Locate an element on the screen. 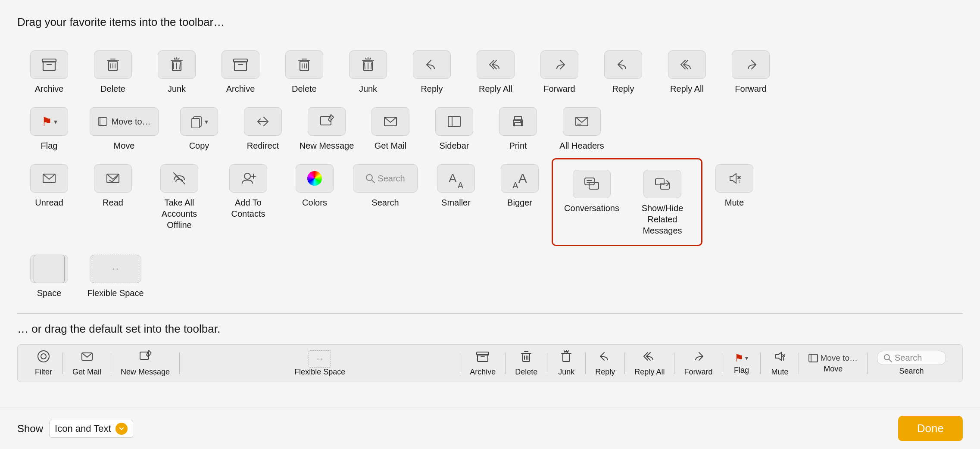 This screenshot has width=980, height=449. dt-search: Search Search is located at coordinates (911, 363).